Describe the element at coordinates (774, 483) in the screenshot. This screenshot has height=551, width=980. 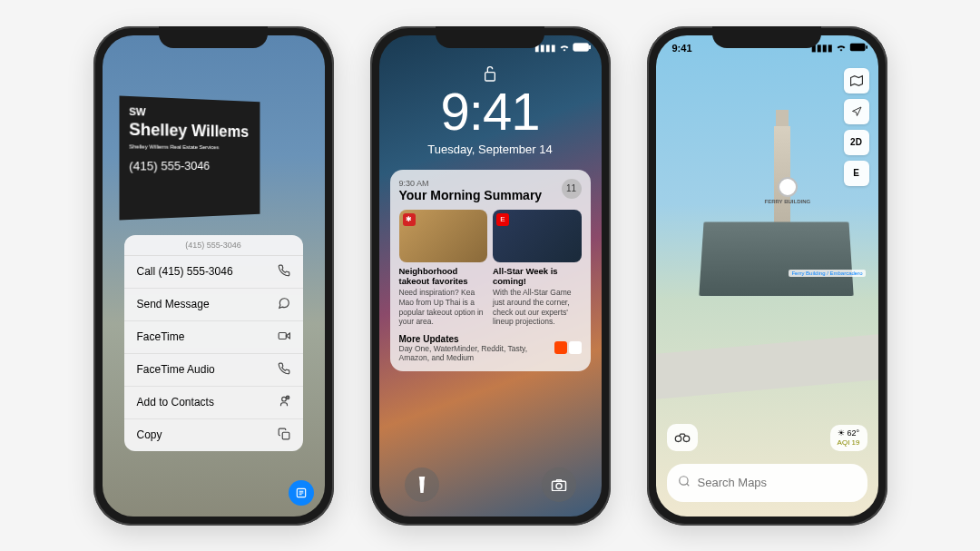
I see `search-input` at that location.